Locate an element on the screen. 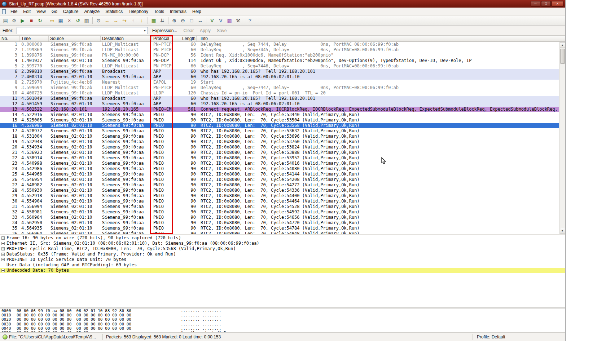  filter-label: Filter: is located at coordinates (8, 31).